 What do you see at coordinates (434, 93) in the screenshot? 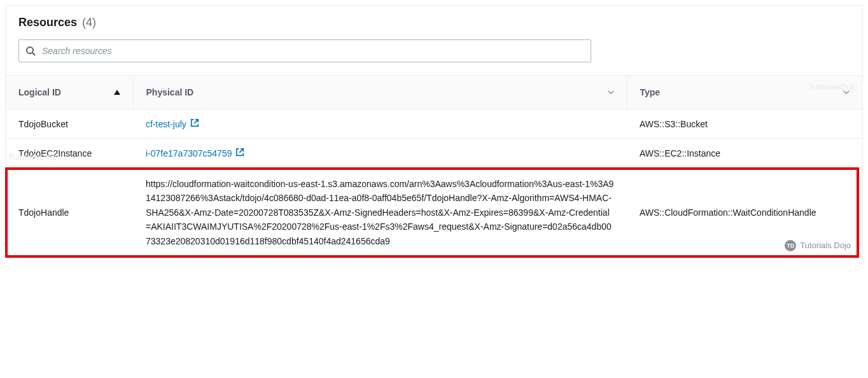
I see `table-header-row: Logical ID Physical ID Type` at bounding box center [434, 93].